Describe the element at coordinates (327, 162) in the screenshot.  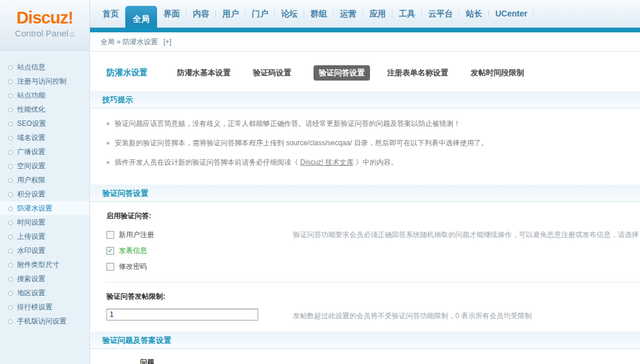
I see `tech-library-link: Discuz! 技术文库` at that location.